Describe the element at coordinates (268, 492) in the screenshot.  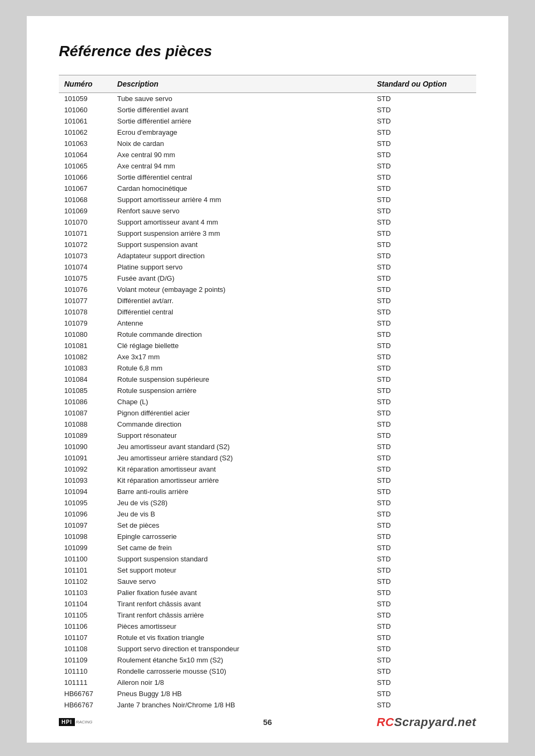
I see `table-row: 101094Barre anti-roulis arrièreSTD` at that location.